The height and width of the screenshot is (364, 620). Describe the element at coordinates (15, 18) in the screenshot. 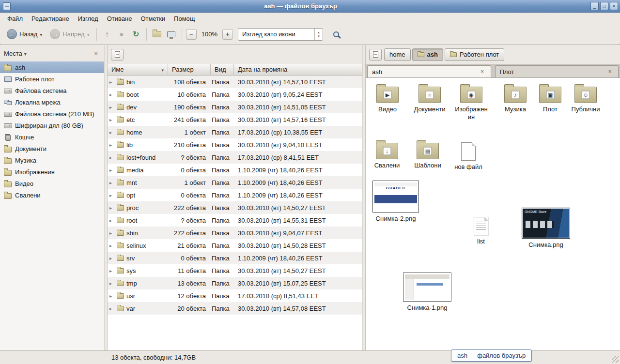

I see `menu-item: Файл` at that location.